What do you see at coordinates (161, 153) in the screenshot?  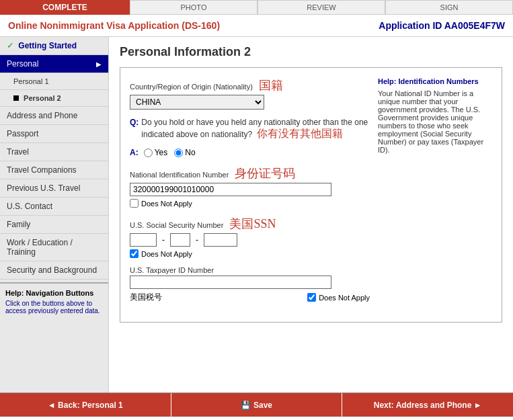 I see `yes-text: Yes` at bounding box center [161, 153].